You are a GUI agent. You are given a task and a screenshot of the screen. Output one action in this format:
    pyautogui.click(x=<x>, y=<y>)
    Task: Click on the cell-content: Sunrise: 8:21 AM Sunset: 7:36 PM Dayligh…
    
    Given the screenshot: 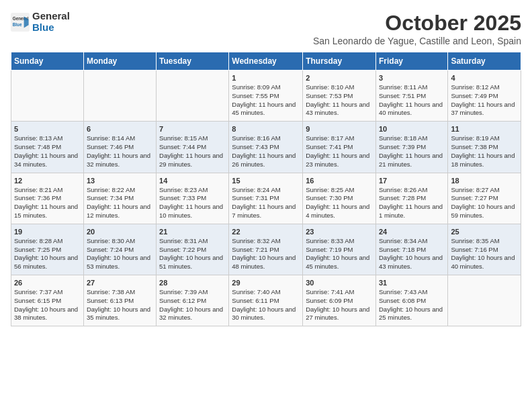 What is the action you would take?
    pyautogui.click(x=47, y=203)
    